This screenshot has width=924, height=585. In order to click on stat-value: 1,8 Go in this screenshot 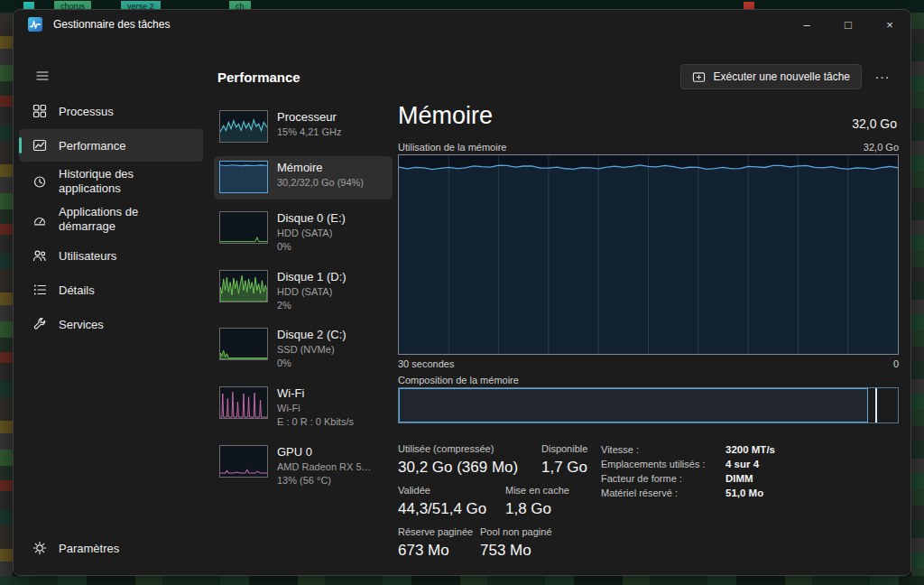, I will do `click(538, 509)`.